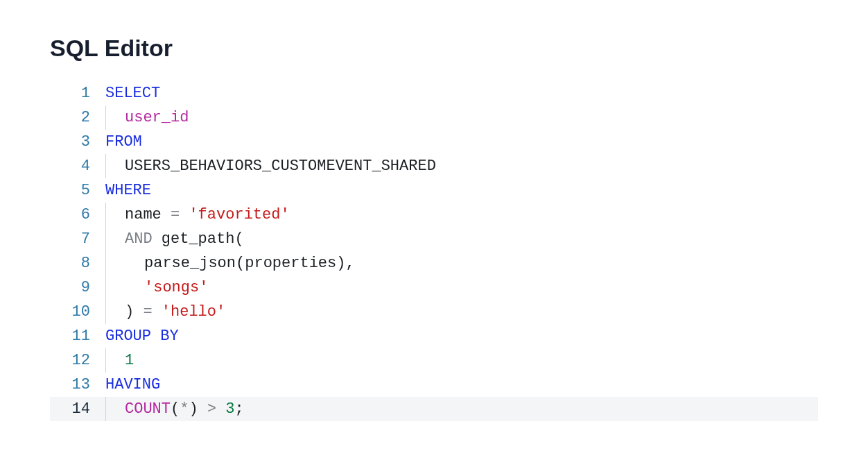 The image size is (868, 476). I want to click on line-number: 3, so click(78, 142).